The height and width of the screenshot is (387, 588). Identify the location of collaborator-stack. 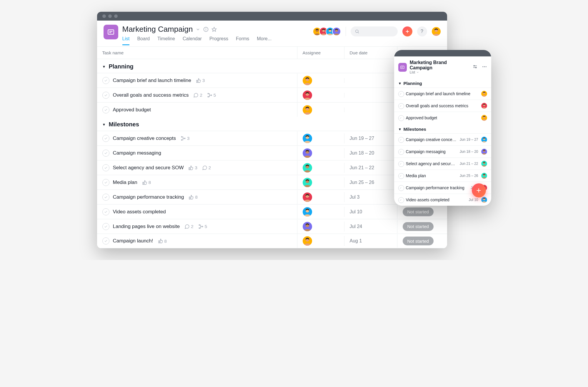
(328, 31).